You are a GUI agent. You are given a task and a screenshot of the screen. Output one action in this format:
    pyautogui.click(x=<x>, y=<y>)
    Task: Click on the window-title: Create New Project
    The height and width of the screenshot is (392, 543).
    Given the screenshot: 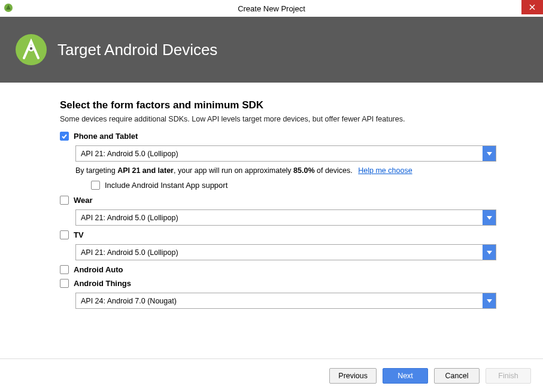 What is the action you would take?
    pyautogui.click(x=272, y=8)
    